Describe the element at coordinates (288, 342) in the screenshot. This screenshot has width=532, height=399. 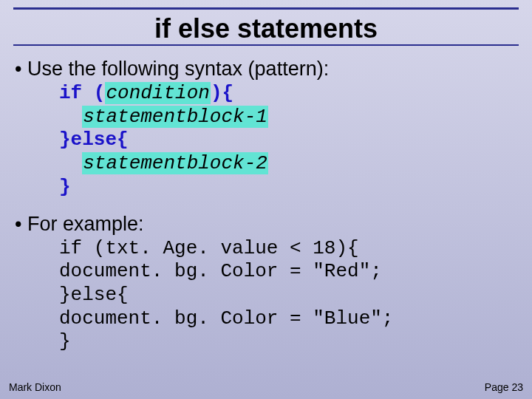
I see `example-line-5: }` at that location.